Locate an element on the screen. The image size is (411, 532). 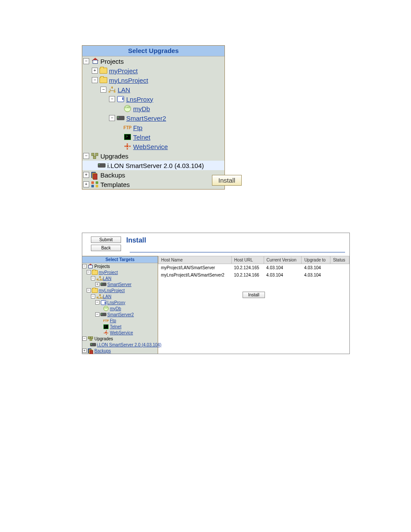
targets-table: Host Name Host URL Current Version Upgra… is located at coordinates (254, 267).